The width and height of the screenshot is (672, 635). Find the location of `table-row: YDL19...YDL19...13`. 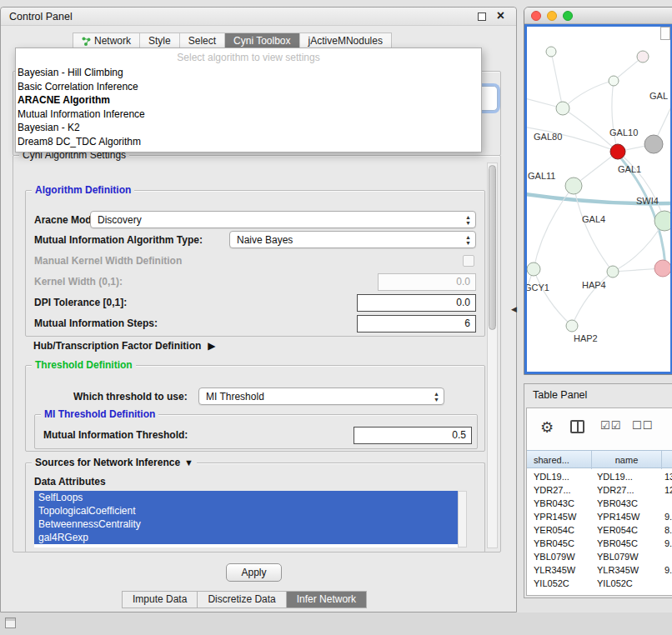

table-row: YDL19...YDL19...13 is located at coordinates (599, 477).